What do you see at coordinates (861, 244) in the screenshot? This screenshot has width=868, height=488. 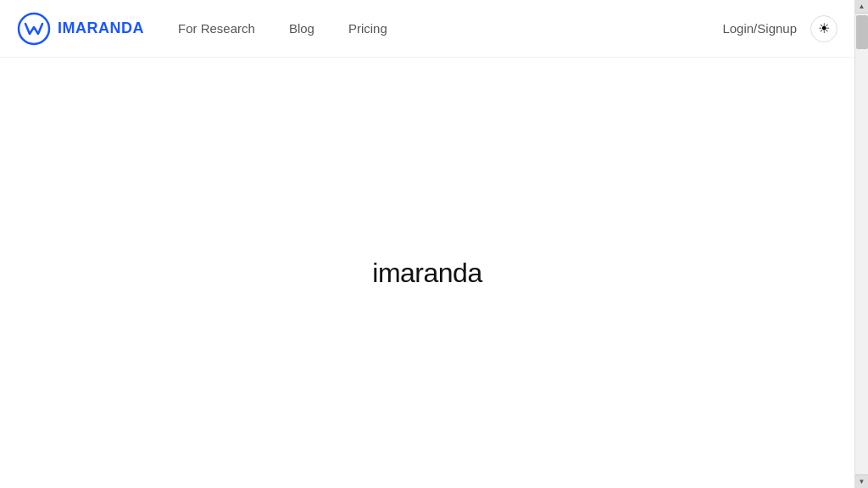 I see `scrollbar: ▲ ▼` at bounding box center [861, 244].